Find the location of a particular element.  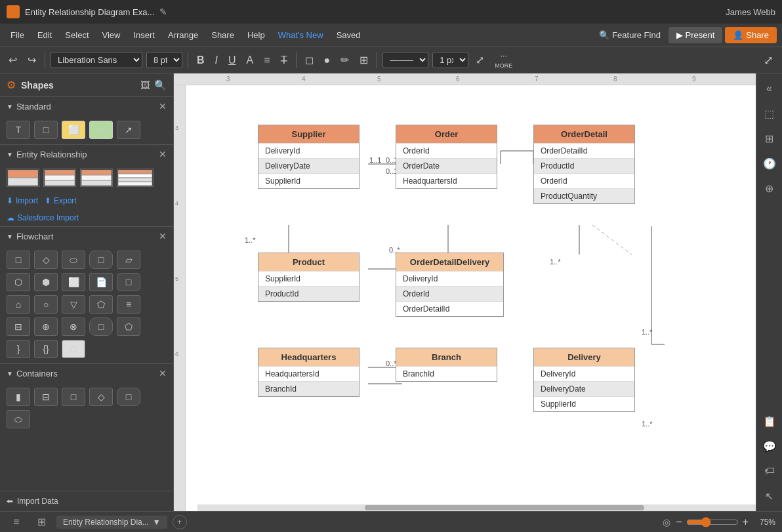

fc-note: □ is located at coordinates (73, 349).